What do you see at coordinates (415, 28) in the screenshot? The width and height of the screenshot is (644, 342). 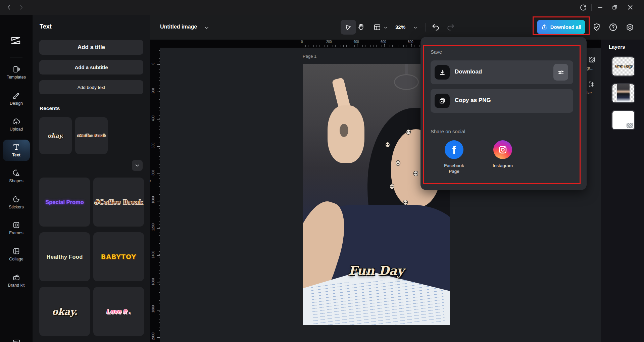 I see `zoom-chevron-icon` at bounding box center [415, 28].